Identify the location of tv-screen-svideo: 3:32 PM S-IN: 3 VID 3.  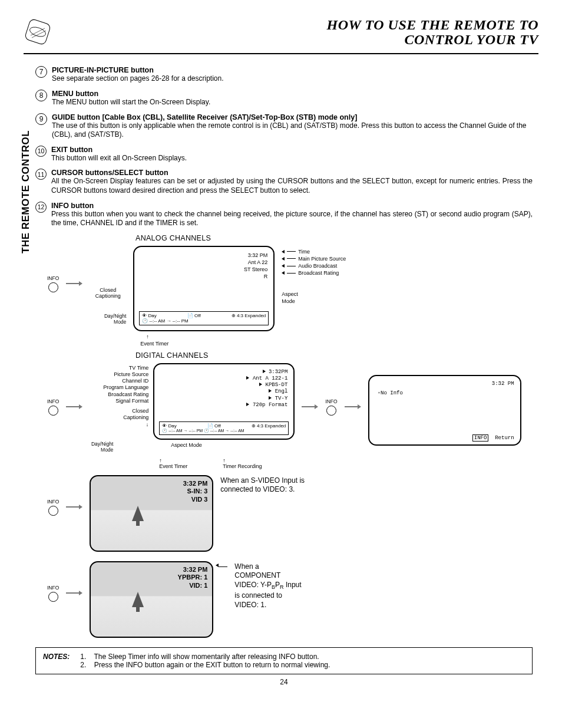
(151, 513).